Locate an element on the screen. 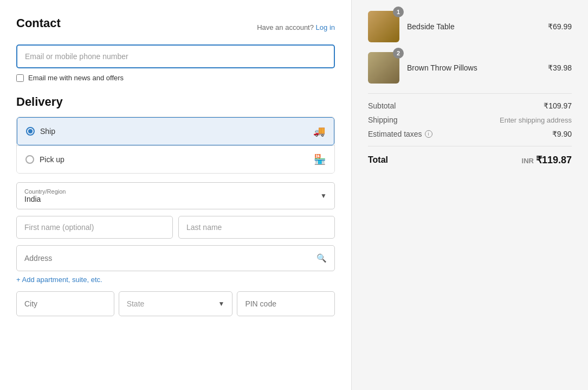 This screenshot has width=588, height=390. total-row: Total INR₹119.87 is located at coordinates (470, 160).